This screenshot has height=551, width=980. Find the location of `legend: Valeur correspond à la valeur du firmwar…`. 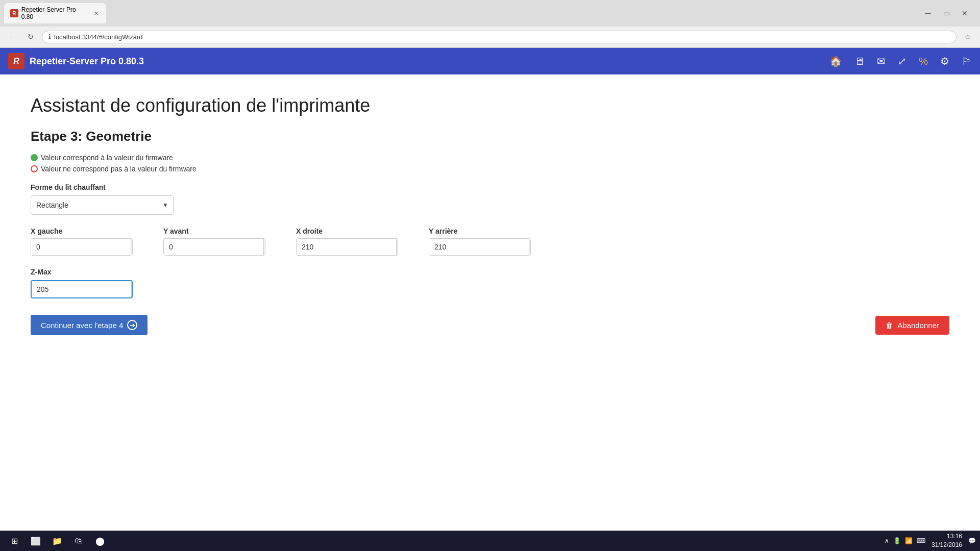

legend: Valeur correspond à la valeur du firmwar… is located at coordinates (490, 163).